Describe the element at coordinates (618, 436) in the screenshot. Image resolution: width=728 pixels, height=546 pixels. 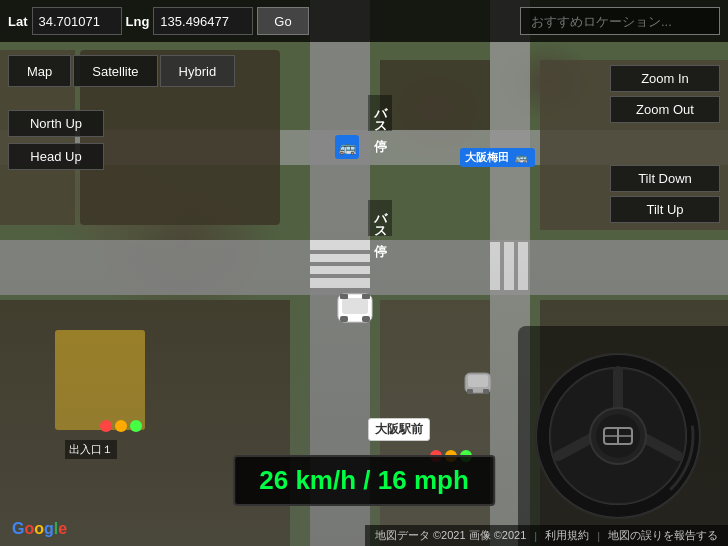
I see `steering-wheel` at that location.